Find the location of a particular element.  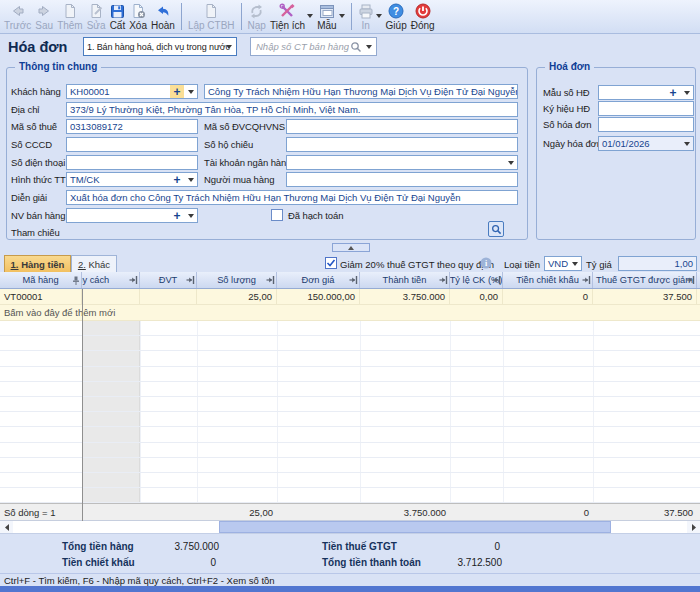

posted-checkbox is located at coordinates (277, 215).